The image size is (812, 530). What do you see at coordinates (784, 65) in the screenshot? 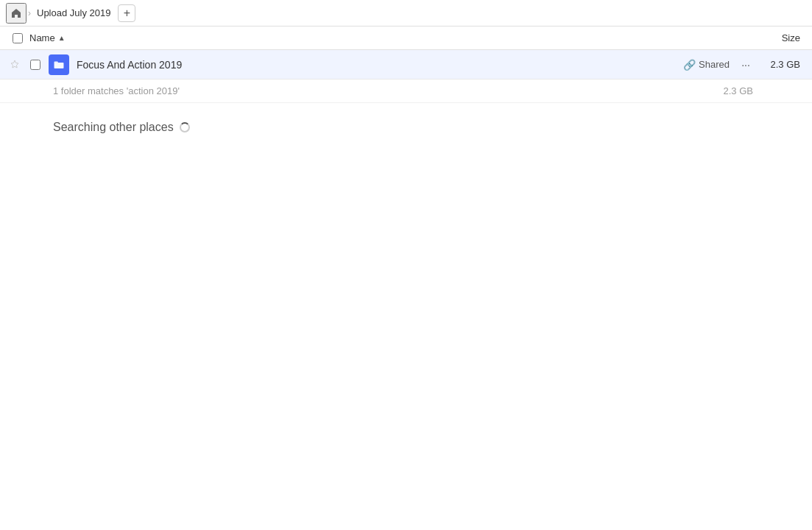
I see `file-size-value: 2.3 GB` at bounding box center [784, 65].